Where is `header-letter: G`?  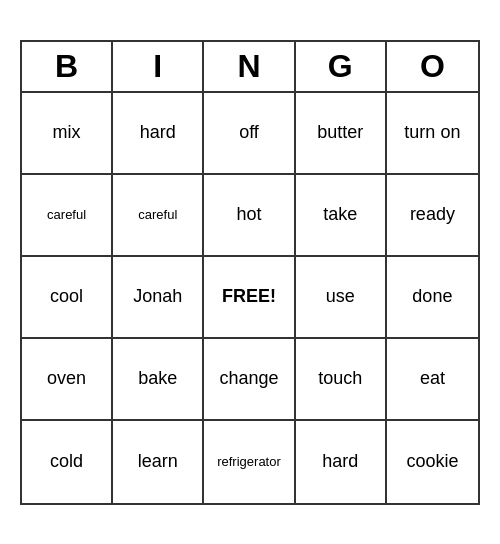
header-letter: G is located at coordinates (342, 66).